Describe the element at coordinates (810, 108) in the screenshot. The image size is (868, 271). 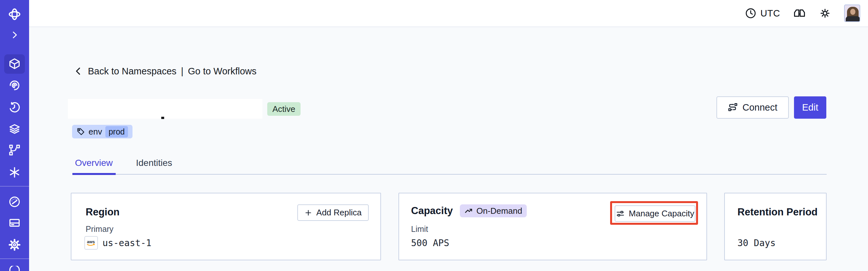
I see `edit-button-label: Edit` at that location.